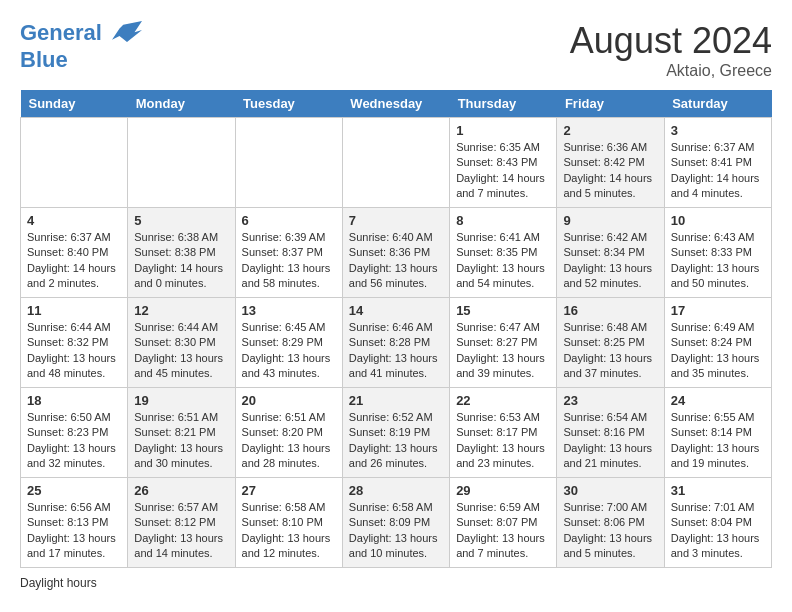 Image resolution: width=792 pixels, height=612 pixels. What do you see at coordinates (74, 400) in the screenshot?
I see `day-number: 18` at bounding box center [74, 400].